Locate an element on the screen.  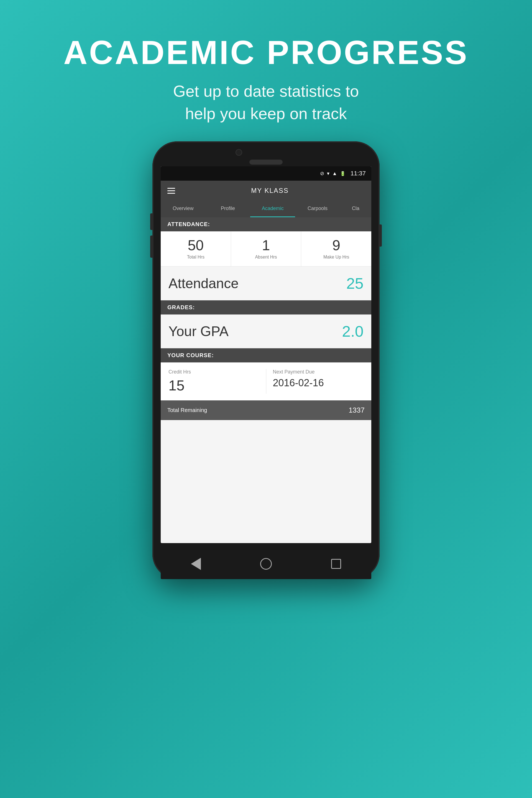
attendance-label: Attendance is located at coordinates (204, 284).